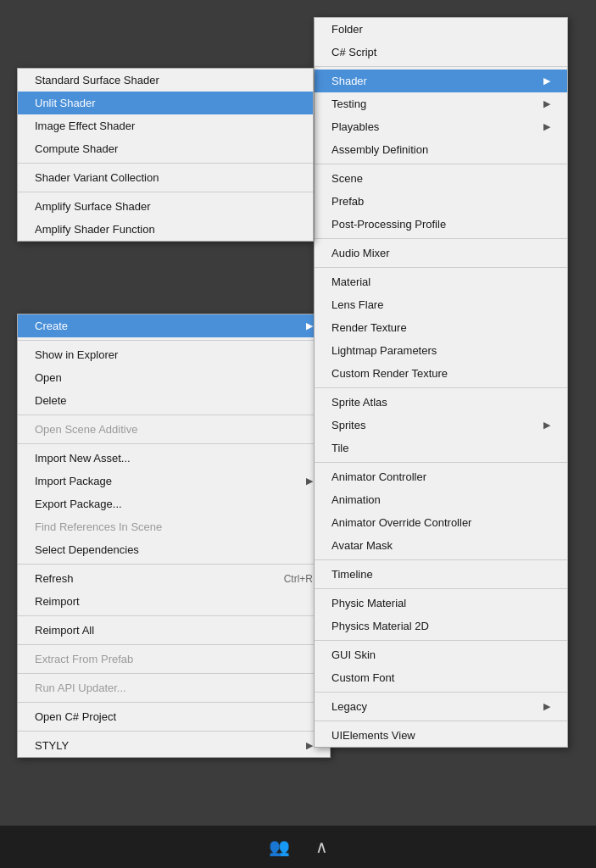 The height and width of the screenshot is (868, 596). Describe the element at coordinates (441, 327) in the screenshot. I see `menu-render-texture: Render Texture` at that location.